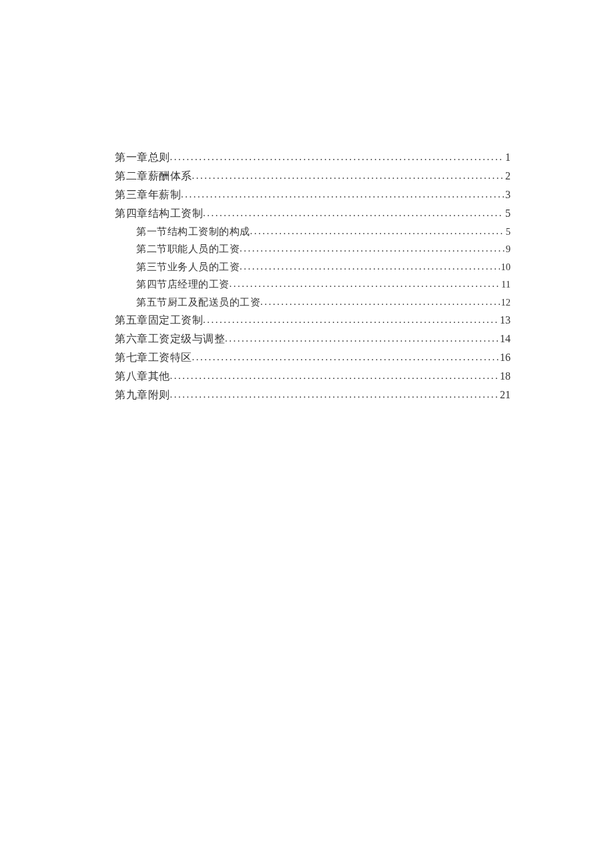 The image size is (614, 868). I want to click on toc-page-number: 16, so click(505, 358).